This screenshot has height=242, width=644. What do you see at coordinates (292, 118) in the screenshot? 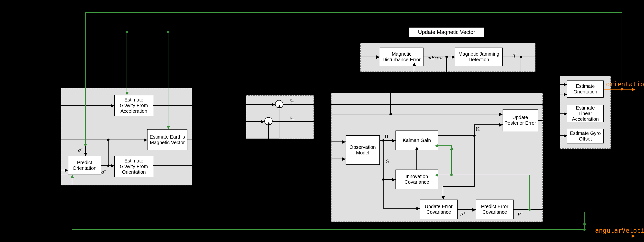
I see `label-zm: zm` at bounding box center [292, 118].